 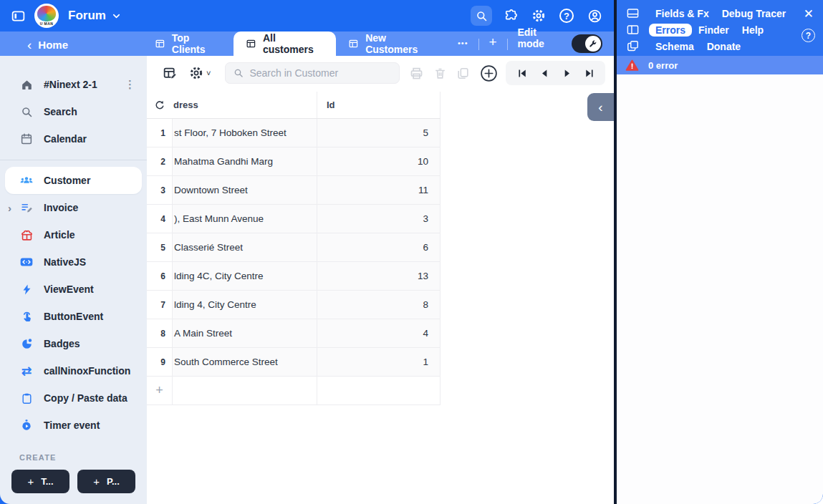 I want to click on table-row: 3 Downtown Street 11, so click(x=294, y=190).